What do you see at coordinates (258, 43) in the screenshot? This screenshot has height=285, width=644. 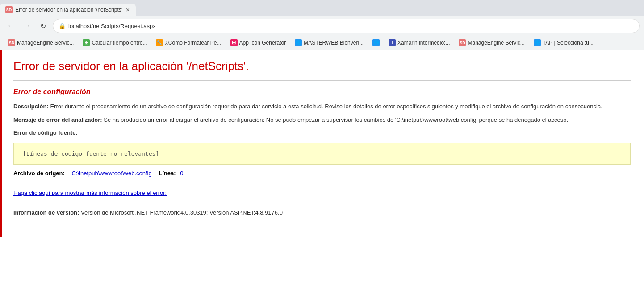 I see `bookmark-item-4: ⊞ App Icon Generator` at bounding box center [258, 43].